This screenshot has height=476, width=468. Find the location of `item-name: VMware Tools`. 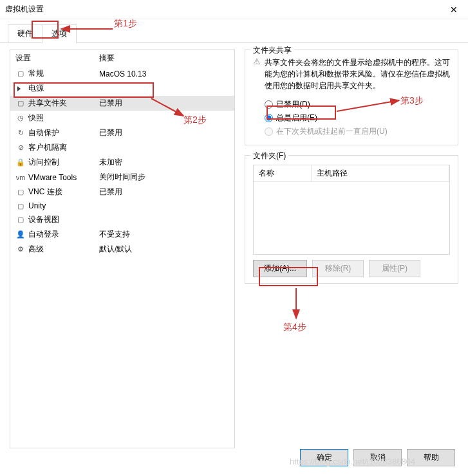

item-name: VMware Tools is located at coordinates (64, 178).